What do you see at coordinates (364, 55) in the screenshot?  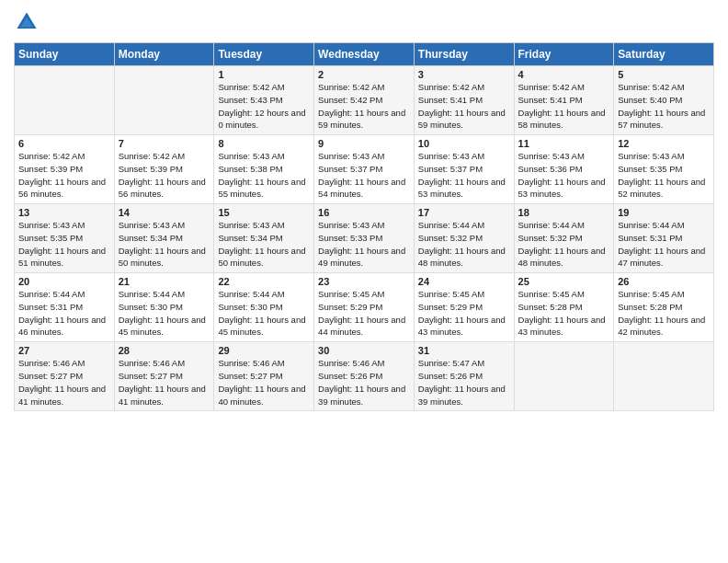 I see `header-row: SundayMondayTuesdayWednesdayThursdayFrid…` at bounding box center [364, 55].